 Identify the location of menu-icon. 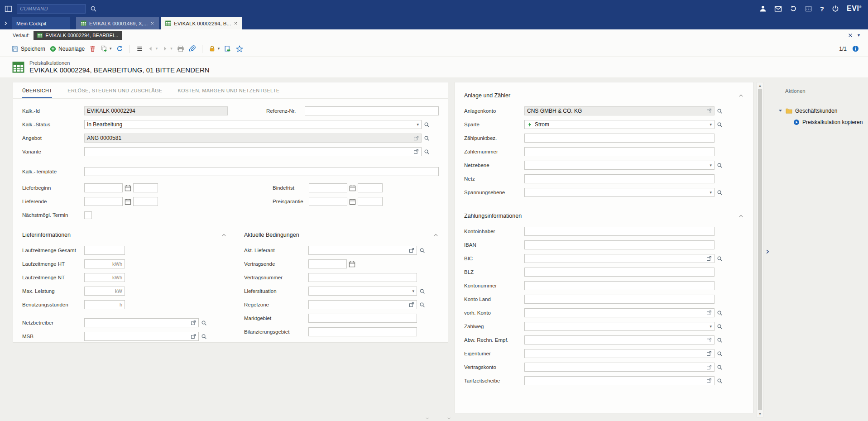
(139, 49).